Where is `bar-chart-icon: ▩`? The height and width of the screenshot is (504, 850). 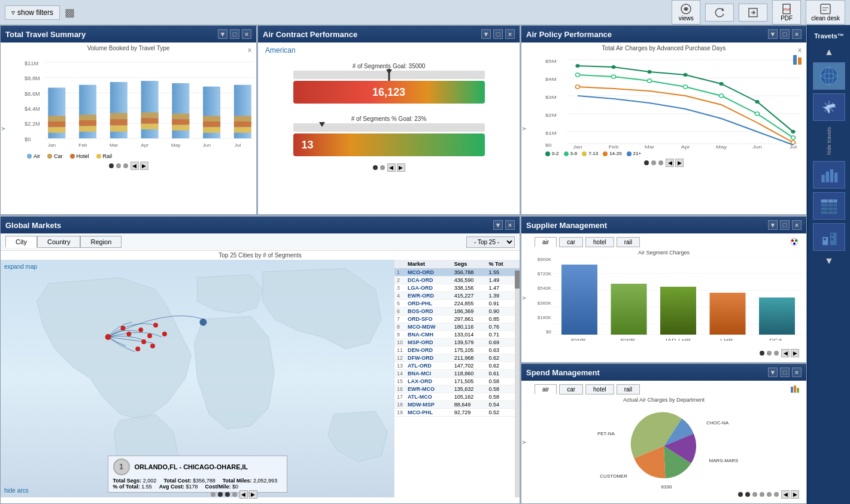
bar-chart-icon: ▩ is located at coordinates (69, 13).